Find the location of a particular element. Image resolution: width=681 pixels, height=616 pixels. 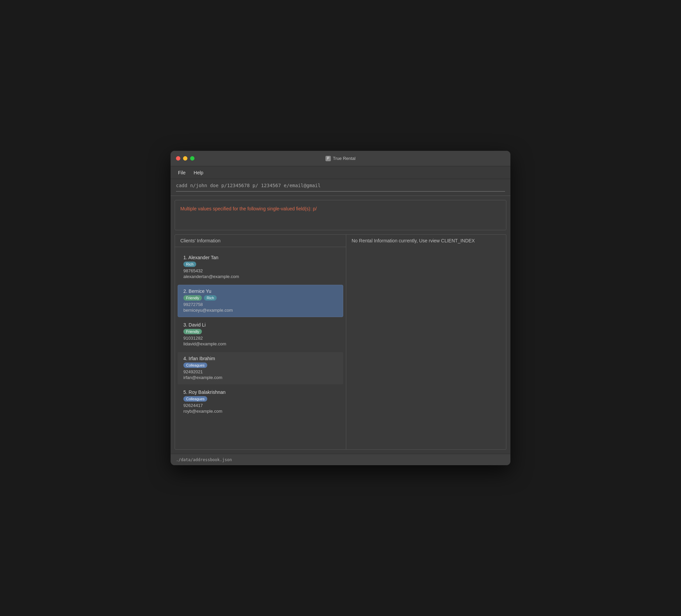

rental-panel: No Rental Information currently, Use rvi… is located at coordinates (426, 342).